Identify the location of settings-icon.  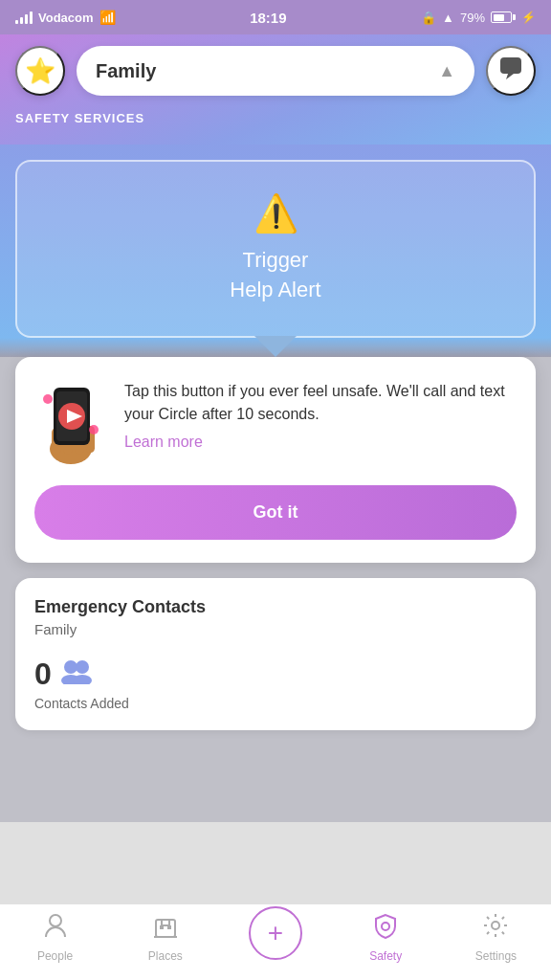
(496, 928).